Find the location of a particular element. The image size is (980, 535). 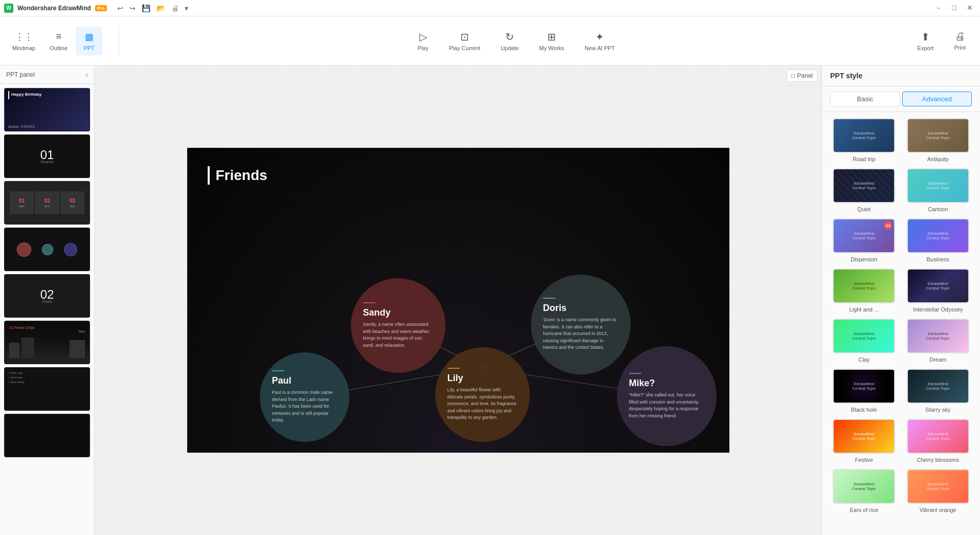

play-current-label: Play Current is located at coordinates (464, 48).